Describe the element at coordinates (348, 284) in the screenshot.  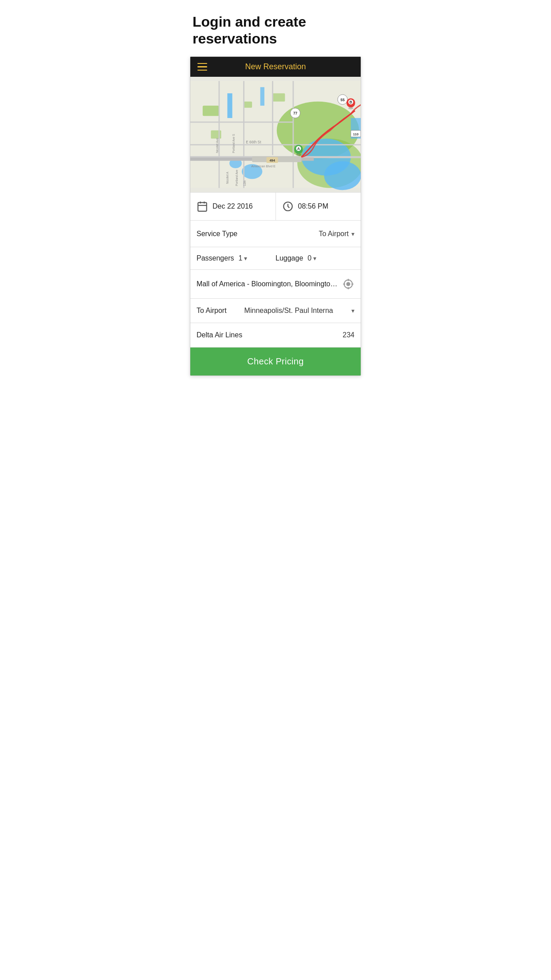
I see `location-target-icon` at that location.